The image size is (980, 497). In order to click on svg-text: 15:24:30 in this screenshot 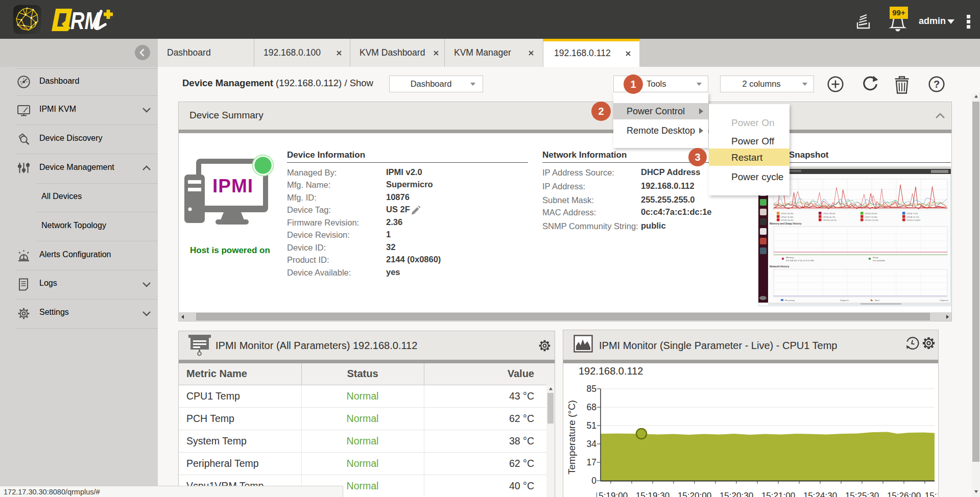, I will do `click(820, 494)`.